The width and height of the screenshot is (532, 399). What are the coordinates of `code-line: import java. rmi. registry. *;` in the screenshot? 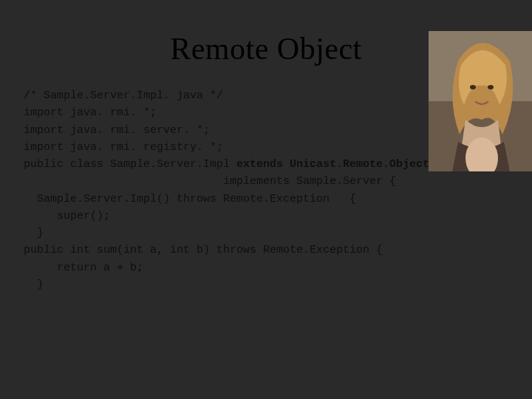 It's located at (123, 148).